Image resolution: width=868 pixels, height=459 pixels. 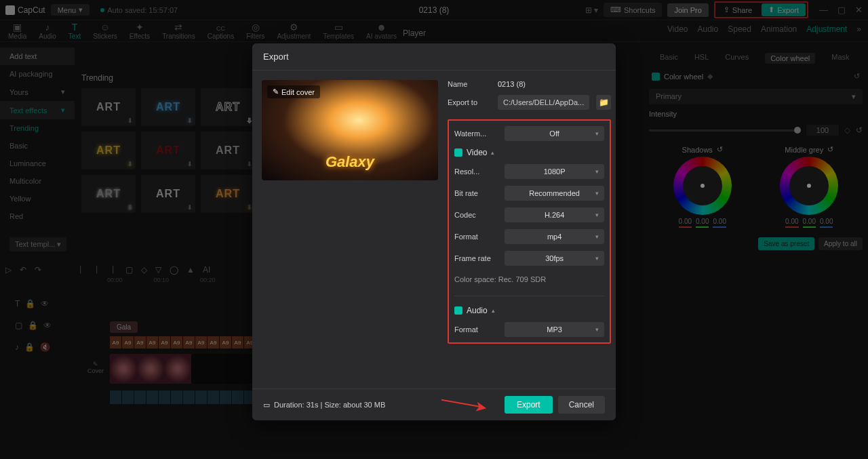 What do you see at coordinates (476, 215) in the screenshot?
I see `codec-label: Codec` at bounding box center [476, 215].